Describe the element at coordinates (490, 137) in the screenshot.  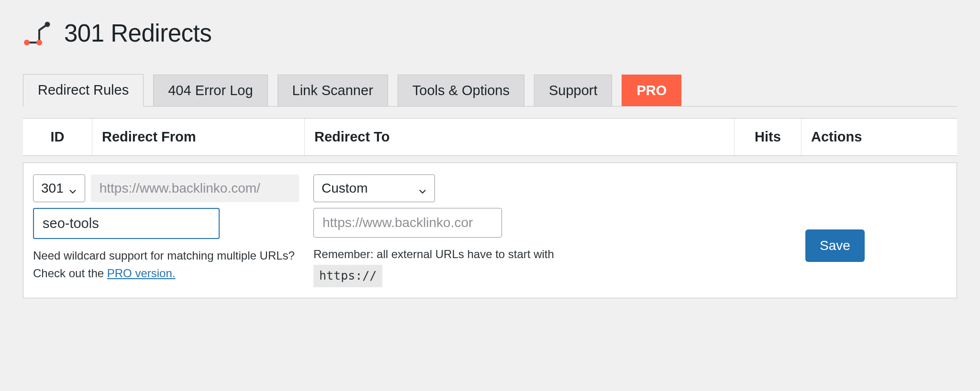
I see `table-header: ID Redirect From Redirect To Hits Action…` at that location.